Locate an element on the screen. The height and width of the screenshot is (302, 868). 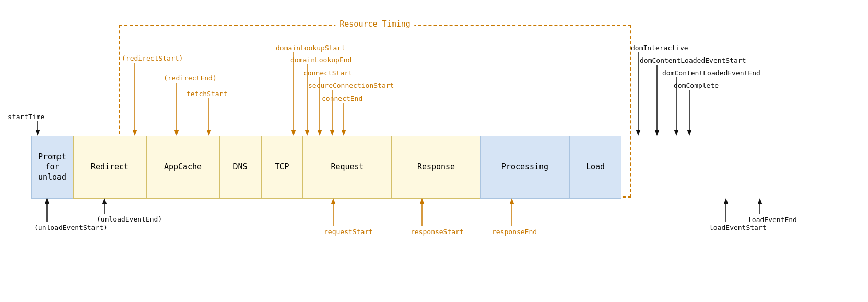
box-processing: Processing is located at coordinates (525, 167).